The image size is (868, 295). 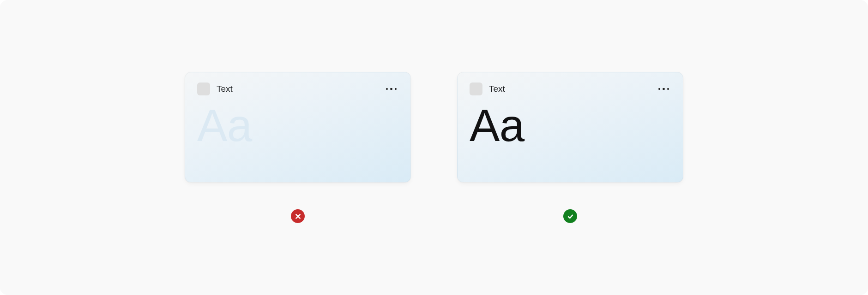 I want to click on status-badge-correct, so click(x=570, y=216).